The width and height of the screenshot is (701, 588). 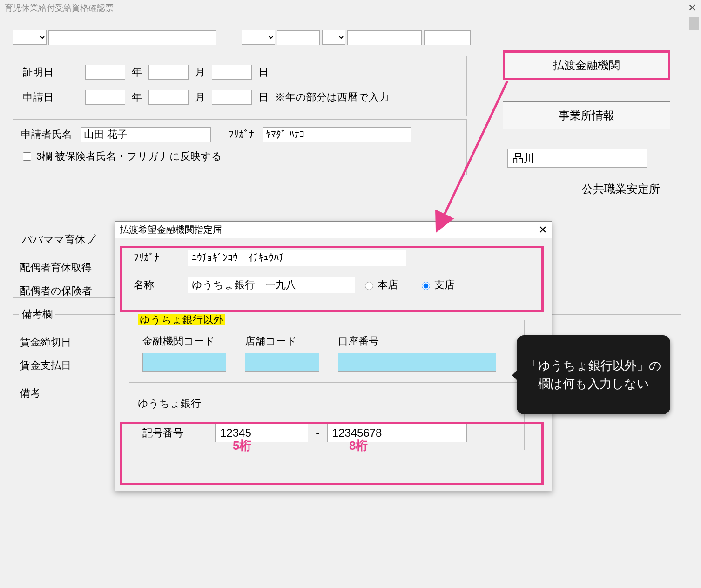 I want to click on apply-month-input, so click(x=169, y=97).